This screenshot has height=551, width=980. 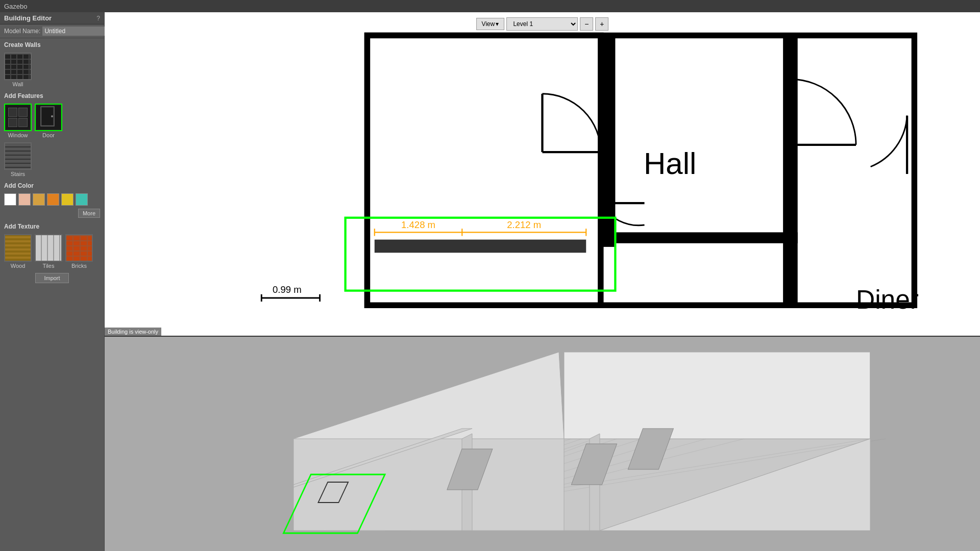 I want to click on door-icon, so click(x=48, y=117).